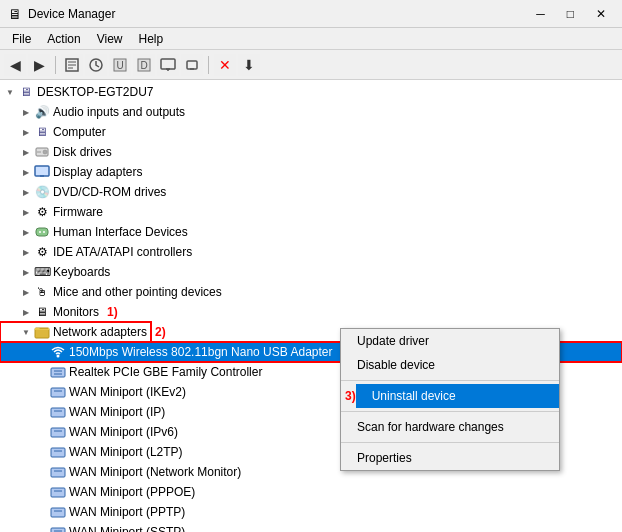 This screenshot has width=622, height=532. Describe the element at coordinates (26, 332) in the screenshot. I see `network-expand: ▼` at that location.